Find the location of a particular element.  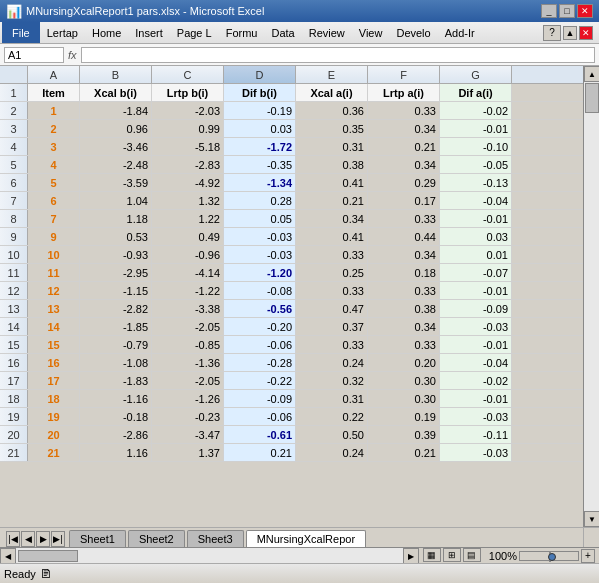

row-number: 10 is located at coordinates (14, 254).